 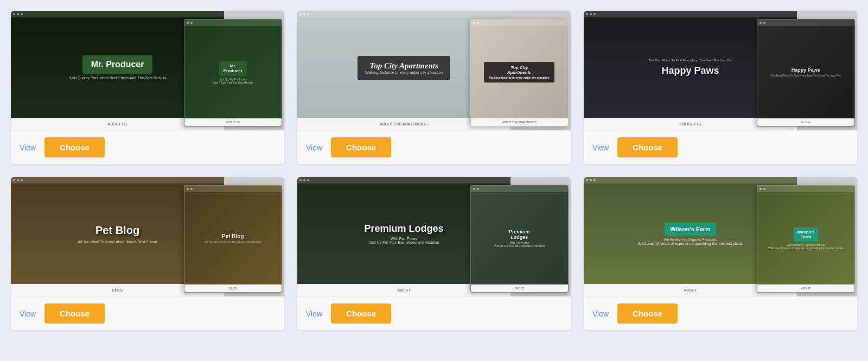 What do you see at coordinates (117, 230) in the screenshot?
I see `hero-title: Pet Blog` at bounding box center [117, 230].